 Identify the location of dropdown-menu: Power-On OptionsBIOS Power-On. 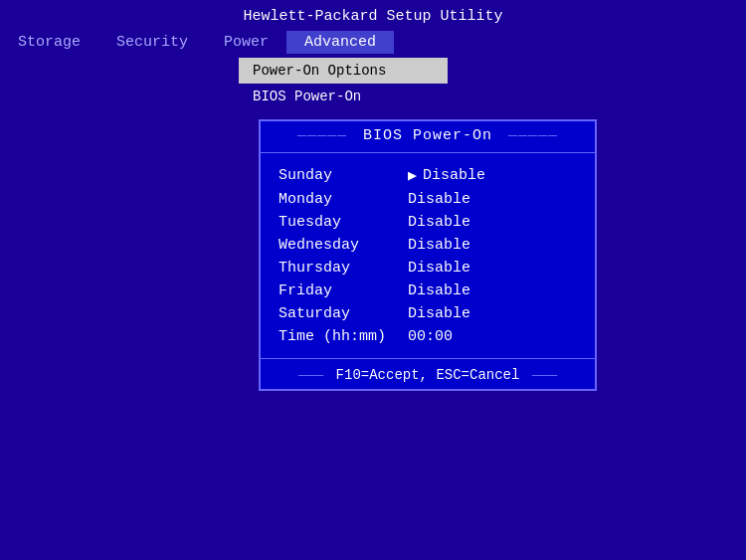
(343, 84).